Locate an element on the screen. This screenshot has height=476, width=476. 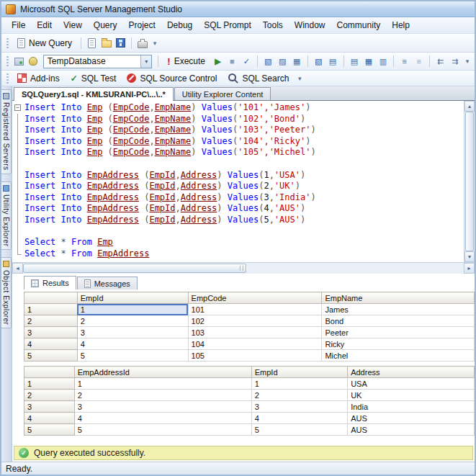
sql-source-control-button: SQL Source Control is located at coordinates (171, 78).